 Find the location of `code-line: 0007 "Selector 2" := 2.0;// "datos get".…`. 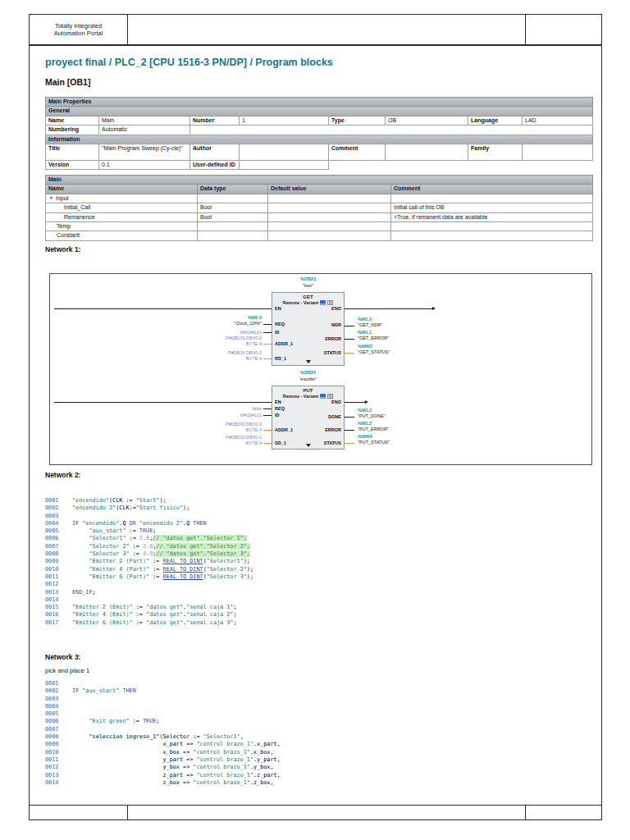

code-line: 0007 "Selector 2" := 2.0;// "datos get".… is located at coordinates (318, 546).